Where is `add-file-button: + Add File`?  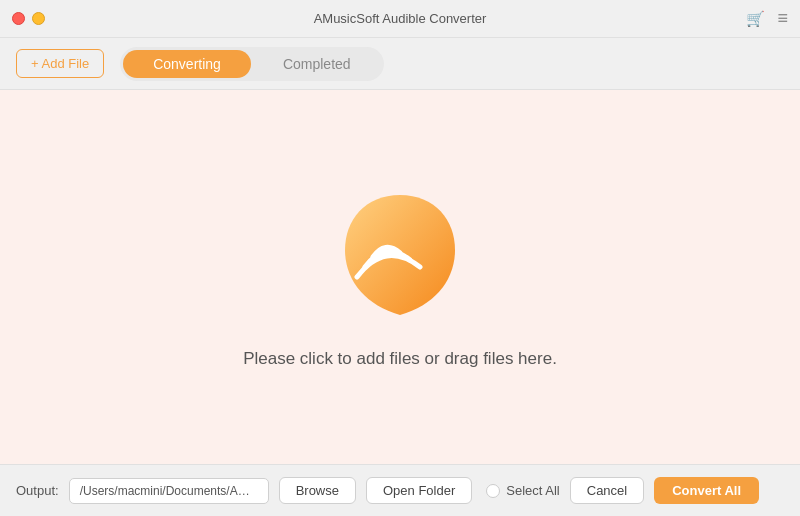
add-file-button: + Add File is located at coordinates (60, 64).